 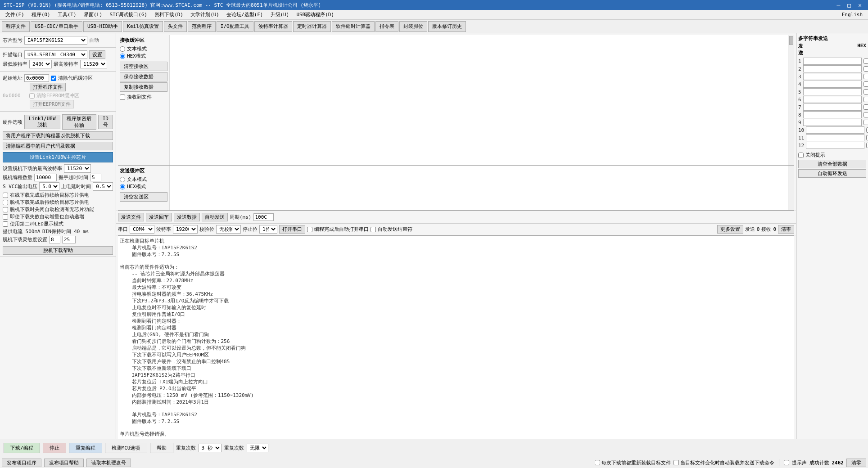 What do you see at coordinates (860, 5) in the screenshot?
I see `close-btn: ✕` at bounding box center [860, 5].